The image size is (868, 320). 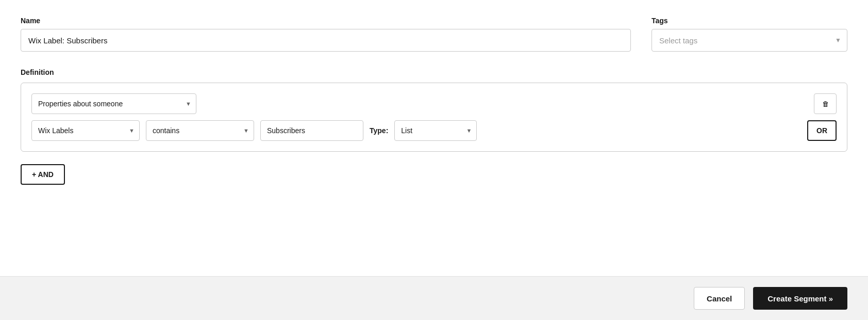 I want to click on and-button: + AND, so click(x=43, y=174).